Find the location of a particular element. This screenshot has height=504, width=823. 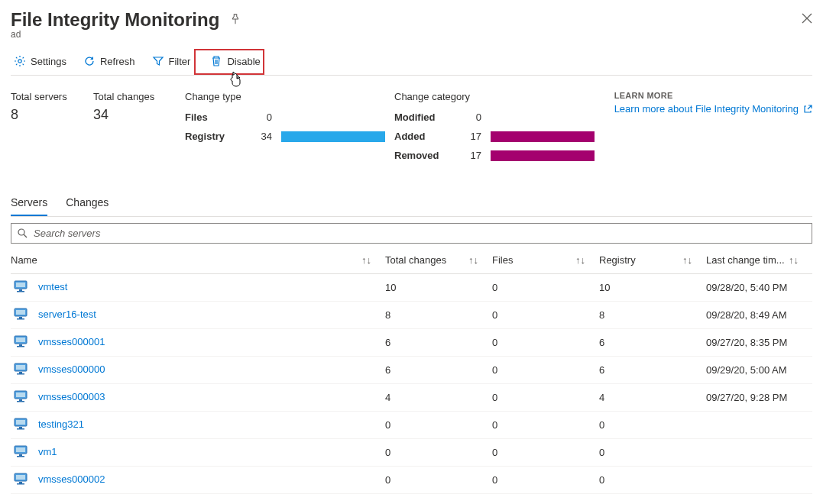

col-total-changes: Total changes↑↓ is located at coordinates (439, 260).